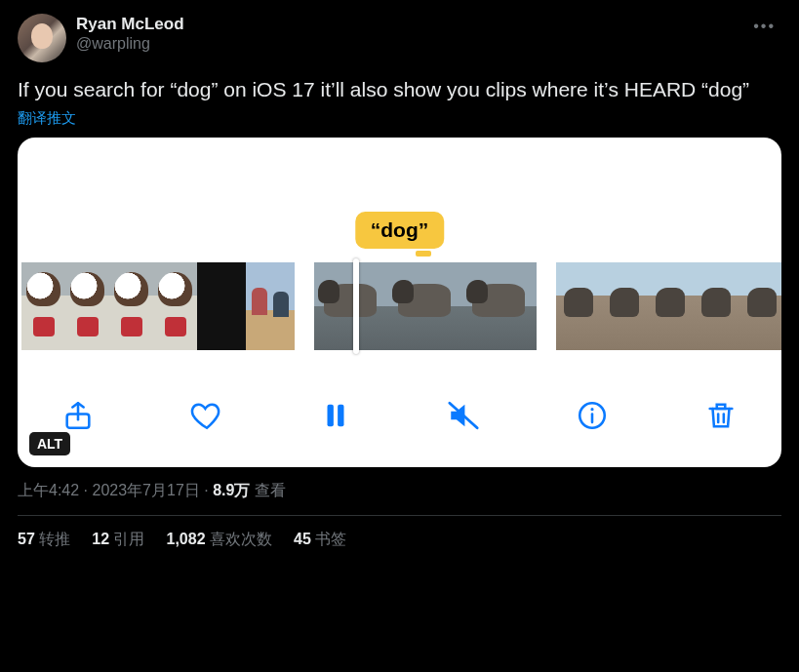 The width and height of the screenshot is (799, 672). Describe the element at coordinates (356, 306) in the screenshot. I see `playhead` at that location.